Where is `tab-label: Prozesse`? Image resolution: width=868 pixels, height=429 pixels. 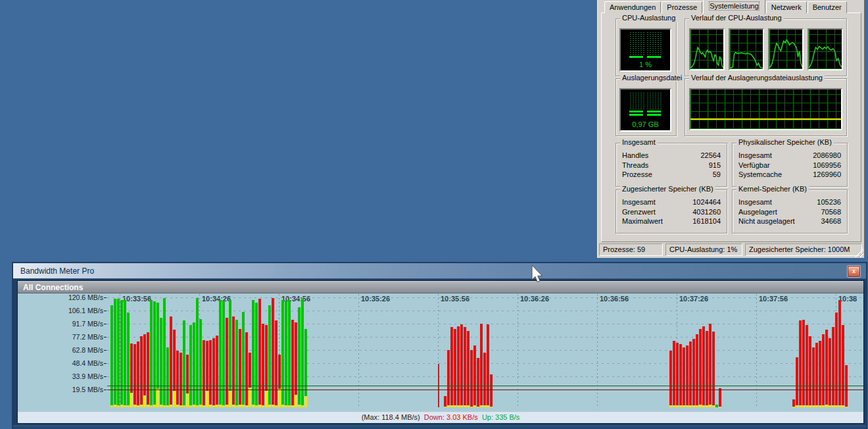
tab-label: Prozesse is located at coordinates (682, 7).